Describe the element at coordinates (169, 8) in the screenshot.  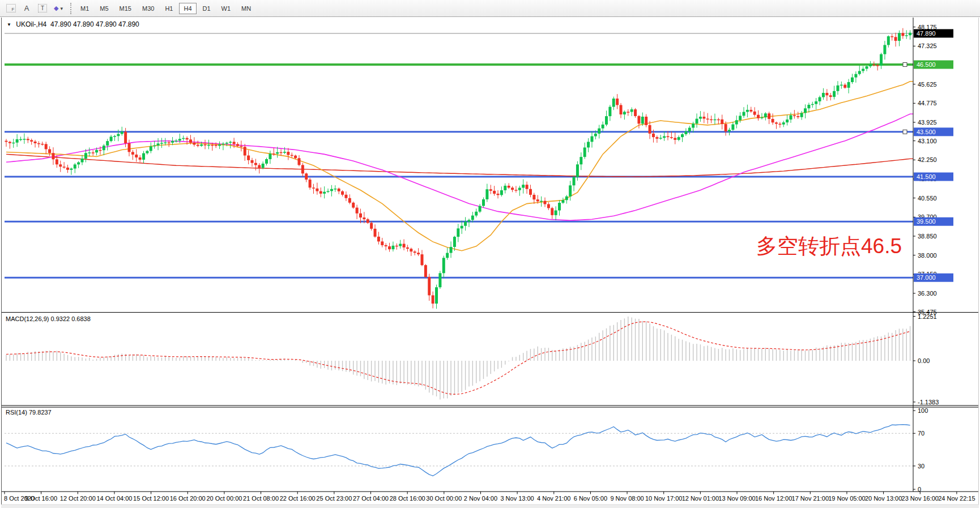
I see `tf-h1-button: H1` at that location.